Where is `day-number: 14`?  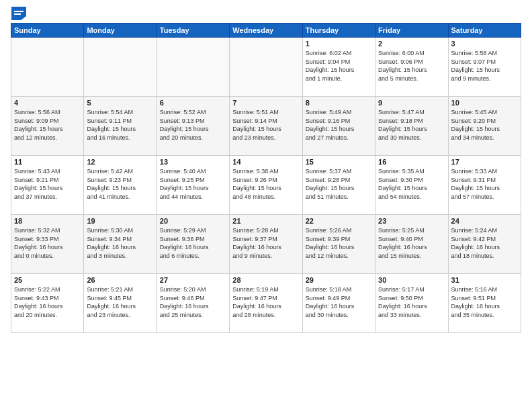 day-number: 14 is located at coordinates (266, 162).